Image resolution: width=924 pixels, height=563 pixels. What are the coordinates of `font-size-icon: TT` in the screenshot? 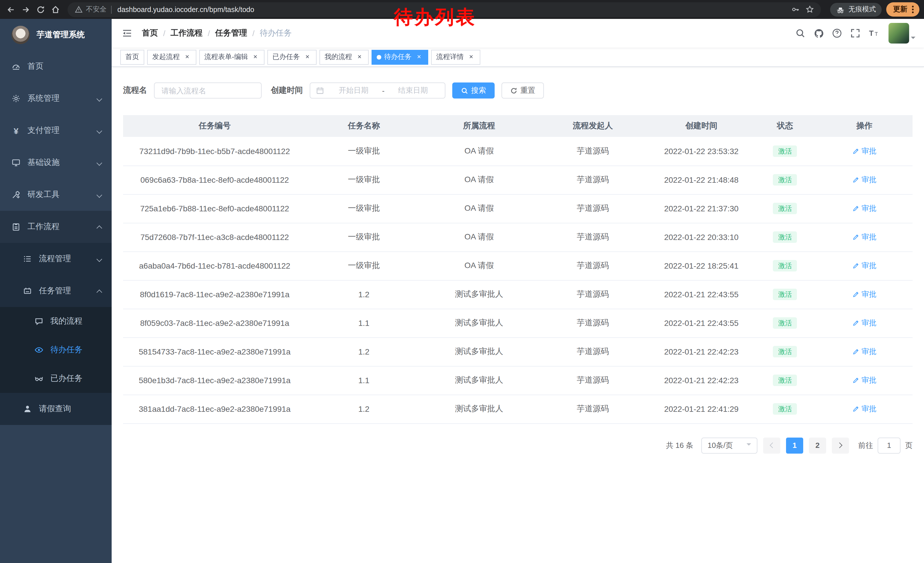 It's located at (874, 33).